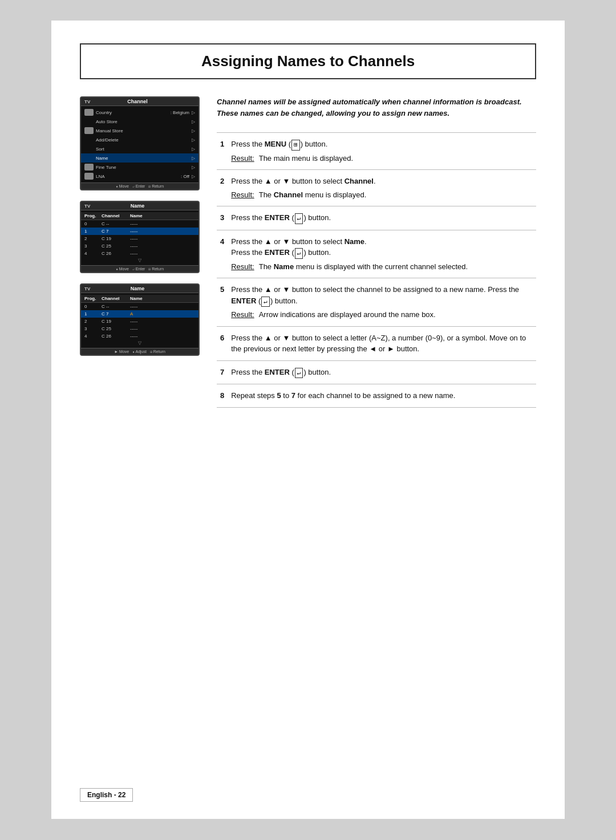 Image resolution: width=616 pixels, height=840 pixels. I want to click on step-row-3: 3 Press the ENTER (↵) button., so click(376, 218).